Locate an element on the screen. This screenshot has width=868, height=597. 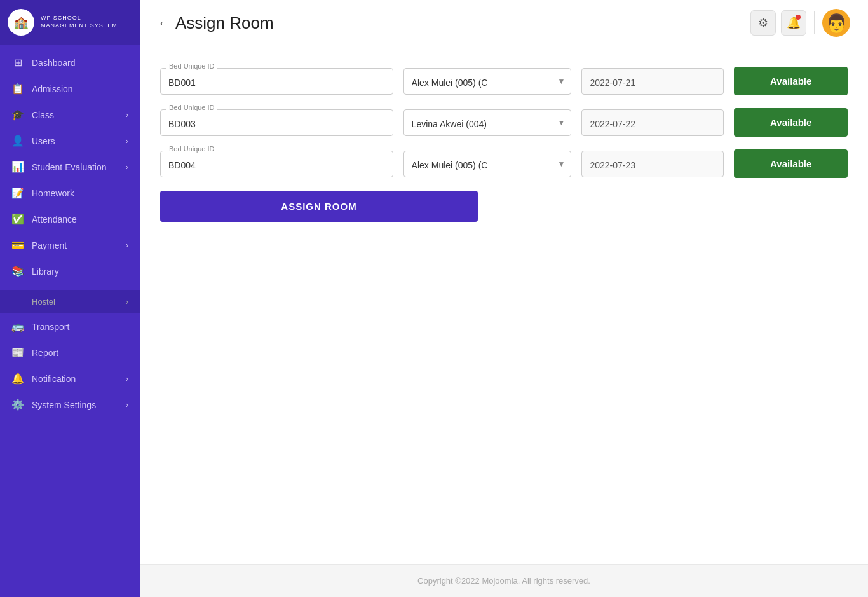
sidebar-item-payment: 💳 Payment › is located at coordinates (70, 245).